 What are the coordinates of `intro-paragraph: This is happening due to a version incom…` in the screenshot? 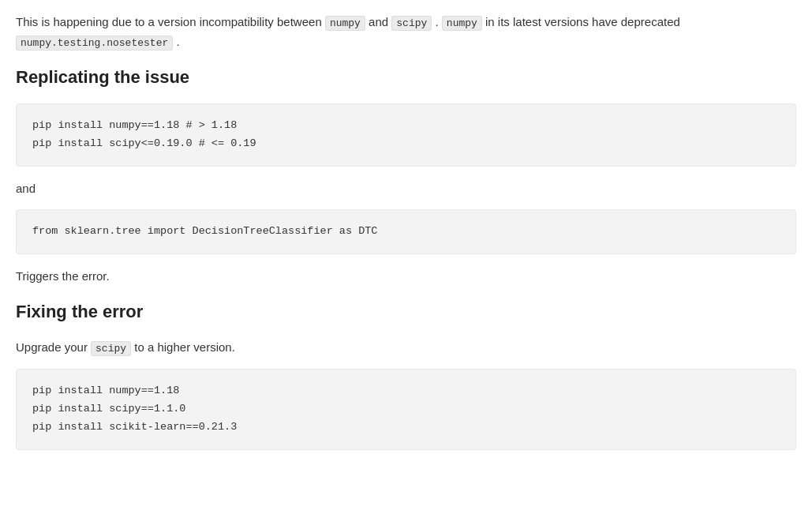 It's located at (406, 32).